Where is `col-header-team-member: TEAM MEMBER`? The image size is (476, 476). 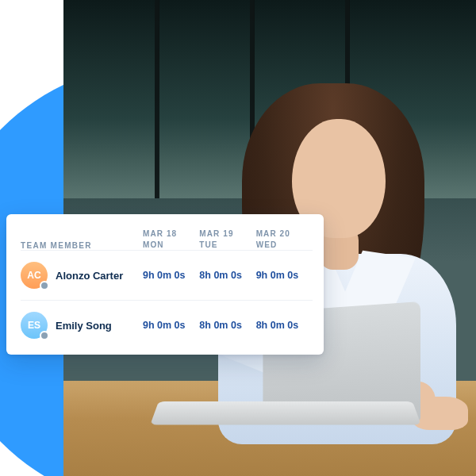 col-header-team-member: TEAM MEMBER is located at coordinates (82, 246).